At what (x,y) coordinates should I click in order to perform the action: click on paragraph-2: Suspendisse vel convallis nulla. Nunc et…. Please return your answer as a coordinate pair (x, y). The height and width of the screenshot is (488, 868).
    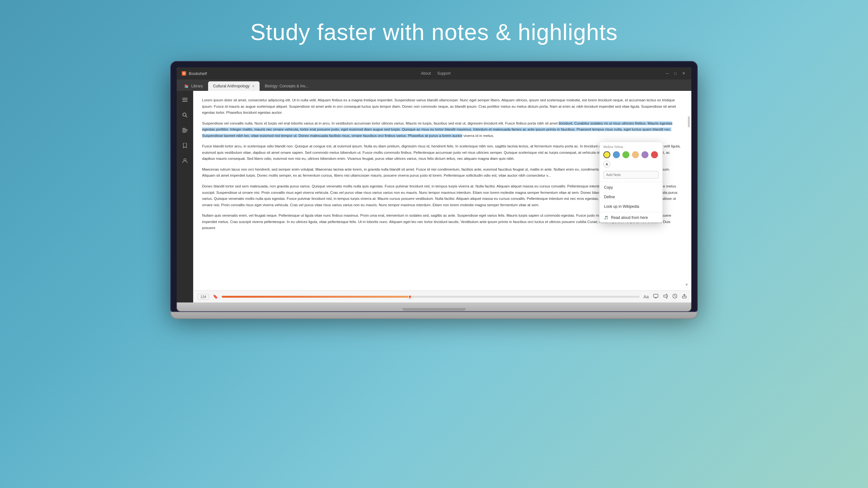
    Looking at the image, I should click on (442, 130).